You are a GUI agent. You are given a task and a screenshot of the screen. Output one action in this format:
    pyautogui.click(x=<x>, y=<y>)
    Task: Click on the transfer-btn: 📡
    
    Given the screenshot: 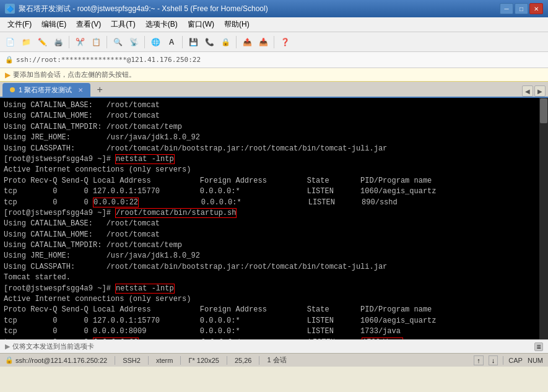 What is the action you would take?
    pyautogui.click(x=134, y=42)
    